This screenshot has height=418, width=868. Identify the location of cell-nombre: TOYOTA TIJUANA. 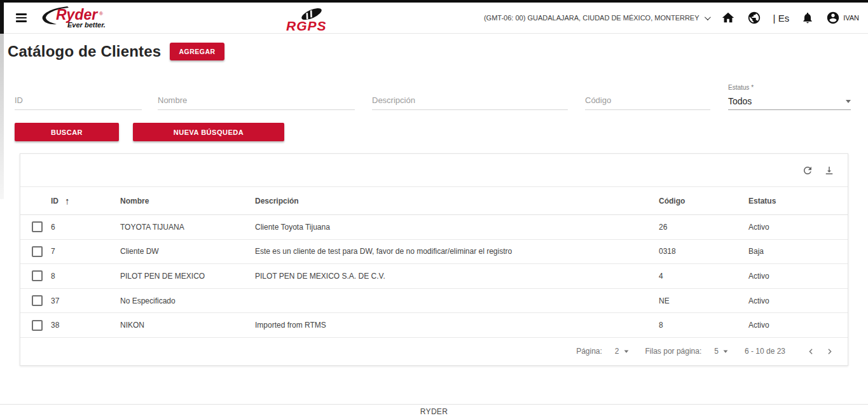
(188, 227).